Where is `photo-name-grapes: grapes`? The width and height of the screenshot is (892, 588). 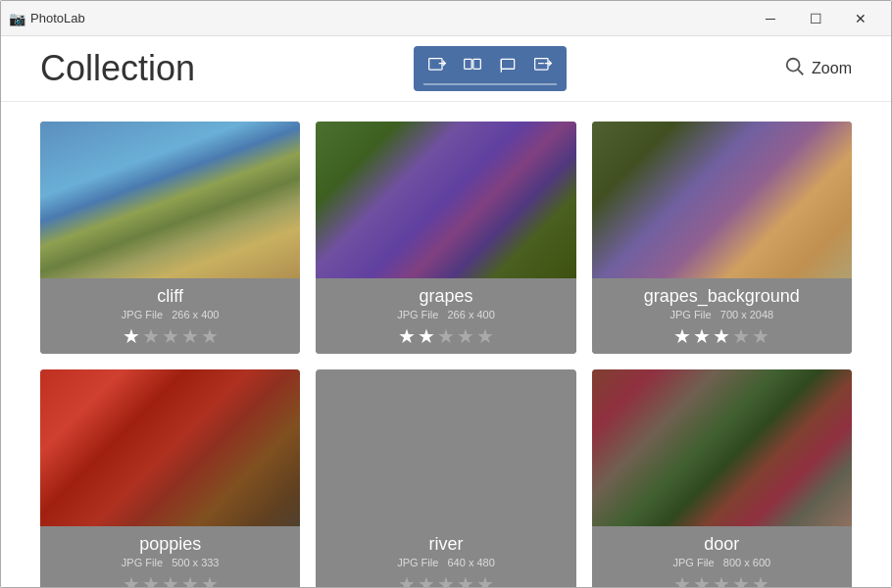 photo-name-grapes: grapes is located at coordinates (445, 296).